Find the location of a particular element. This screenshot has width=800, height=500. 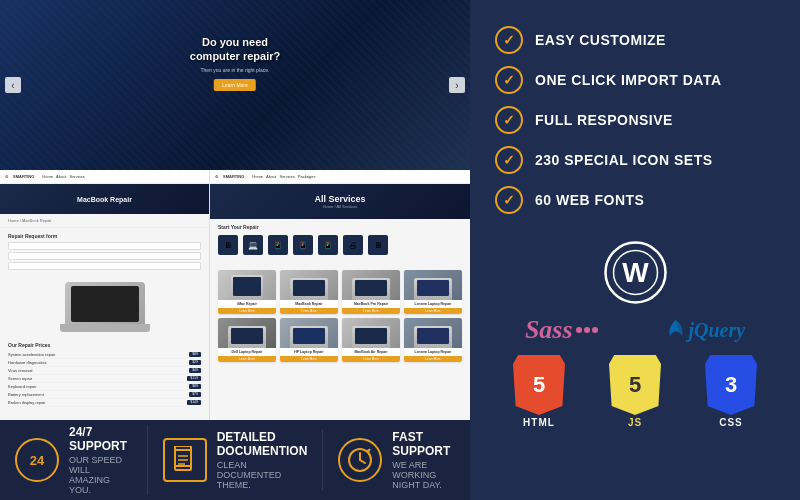

services-hero: All Services Home / All Services is located at coordinates (340, 202).